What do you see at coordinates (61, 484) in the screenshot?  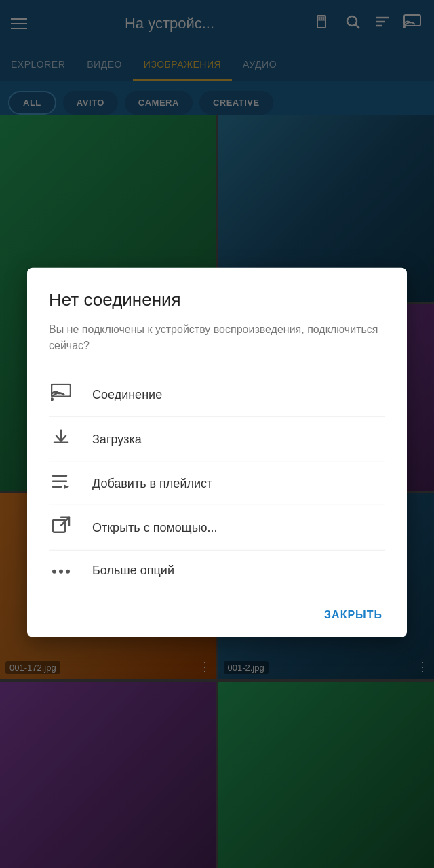 I see `playlist-icon` at bounding box center [61, 484].